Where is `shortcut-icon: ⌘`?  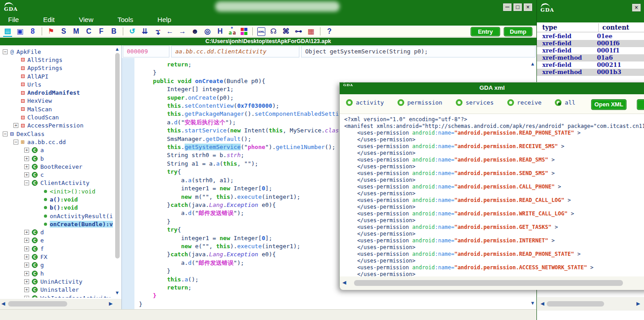
shortcut-icon: ⌘ is located at coordinates (286, 31).